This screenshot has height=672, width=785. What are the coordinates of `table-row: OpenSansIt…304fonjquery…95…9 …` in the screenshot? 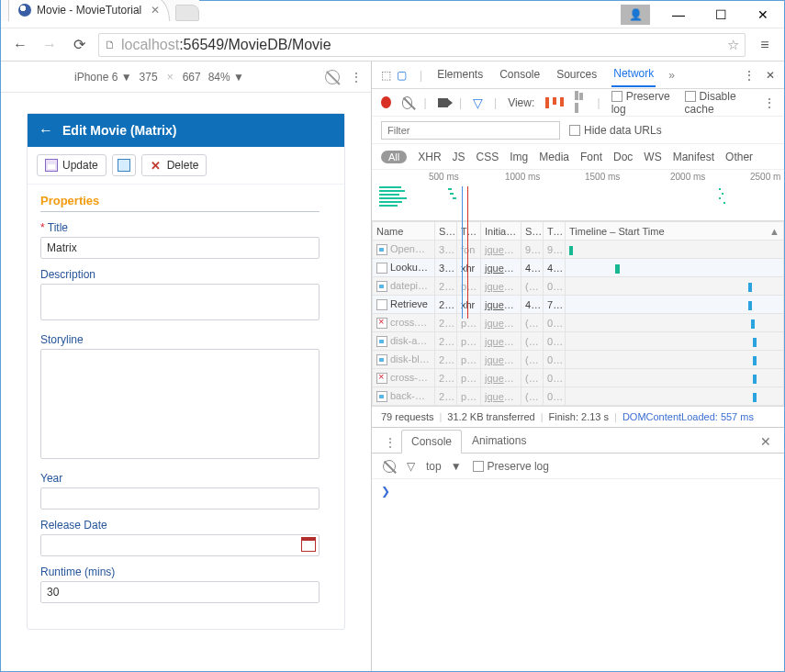 It's located at (578, 250).